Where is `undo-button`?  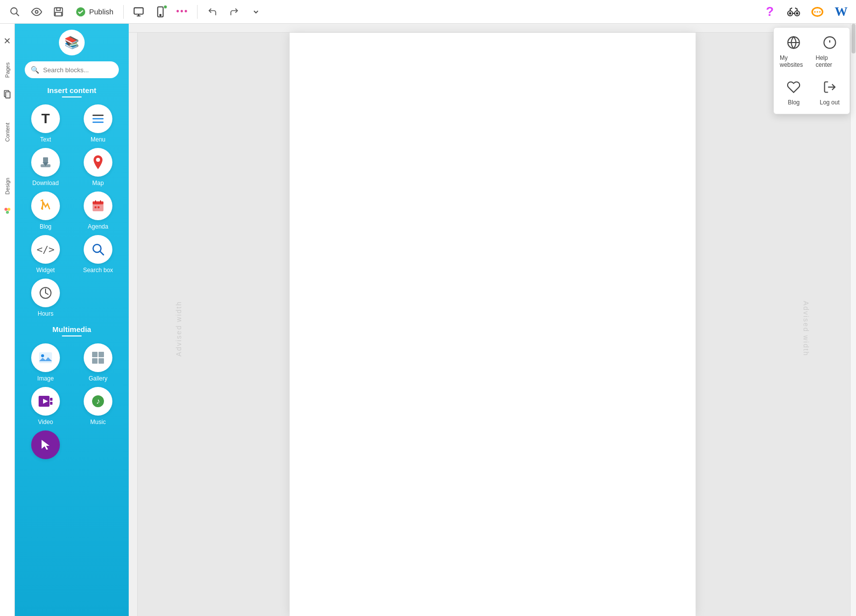
undo-button is located at coordinates (212, 12).